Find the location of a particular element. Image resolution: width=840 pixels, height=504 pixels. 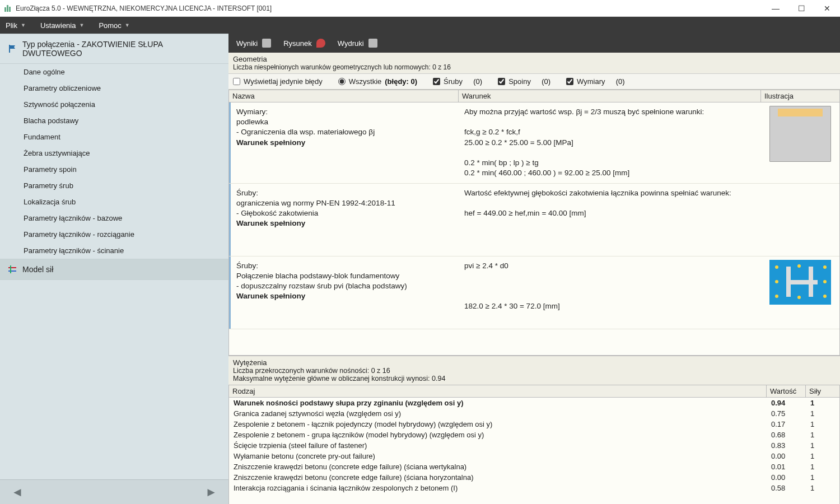

wyt-row: Wyłamanie betonu (concrete pry-out failu… is located at coordinates (534, 456).